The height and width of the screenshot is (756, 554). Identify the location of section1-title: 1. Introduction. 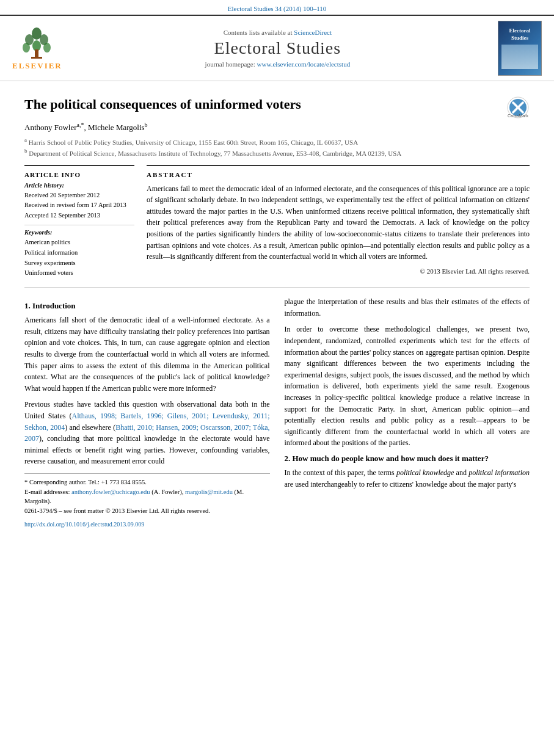
(147, 306).